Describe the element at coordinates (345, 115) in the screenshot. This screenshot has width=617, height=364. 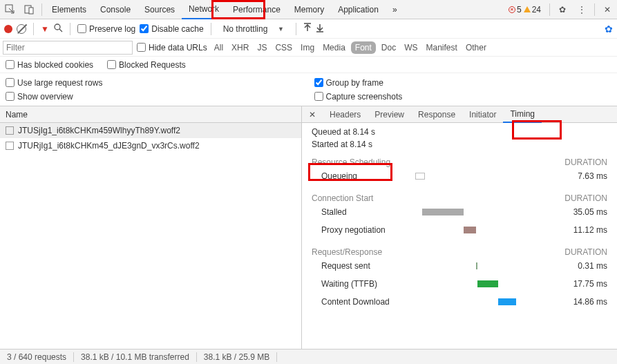
I see `detail-tab-headers: Headers` at that location.